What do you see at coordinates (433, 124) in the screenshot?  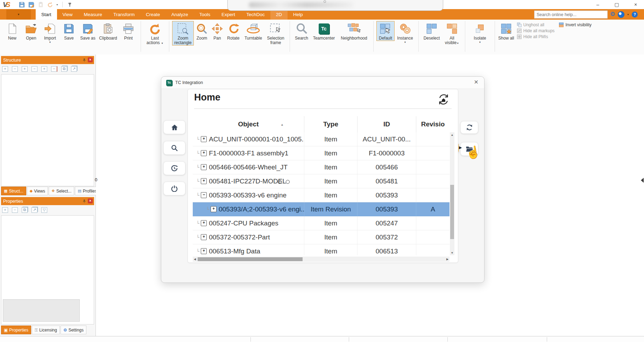 I see `column-header-revision: Revisio` at bounding box center [433, 124].